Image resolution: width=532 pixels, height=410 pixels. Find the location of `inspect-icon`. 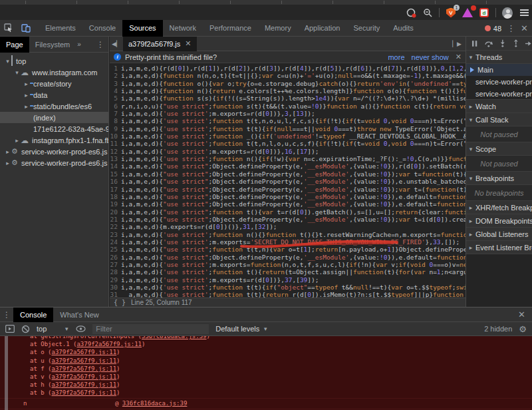

inspect-icon is located at coordinates (9, 28).